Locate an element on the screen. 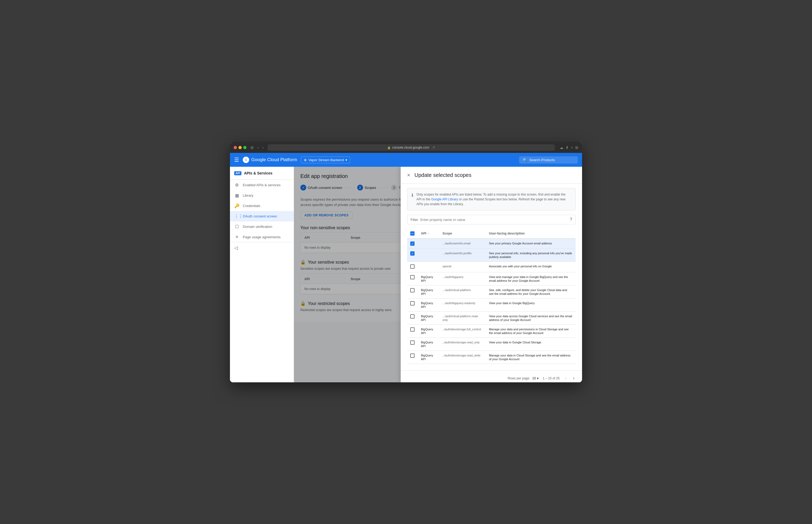 The image size is (812, 524). sidebar-item-page-usage: ≡ Page usage agreements is located at coordinates (262, 237).